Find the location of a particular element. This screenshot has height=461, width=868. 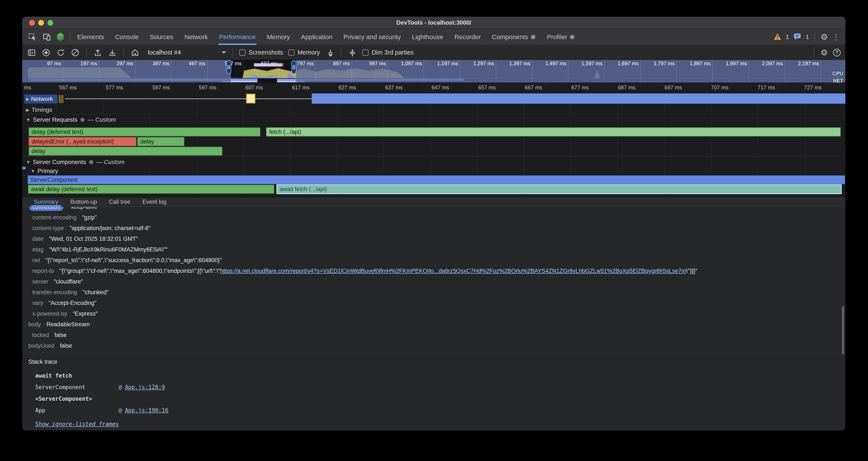

collect-garbage-icon is located at coordinates (330, 53).